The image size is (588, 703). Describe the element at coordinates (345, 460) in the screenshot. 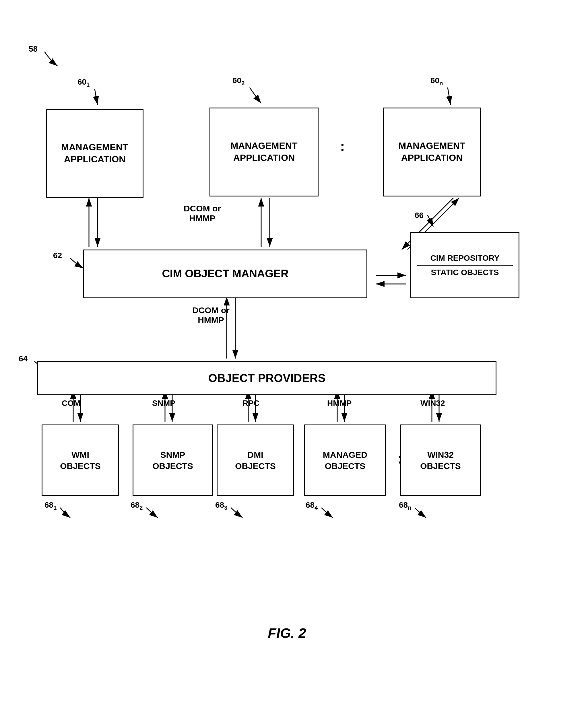

I see `managed-objects-box: MANAGED OBJECTS` at that location.